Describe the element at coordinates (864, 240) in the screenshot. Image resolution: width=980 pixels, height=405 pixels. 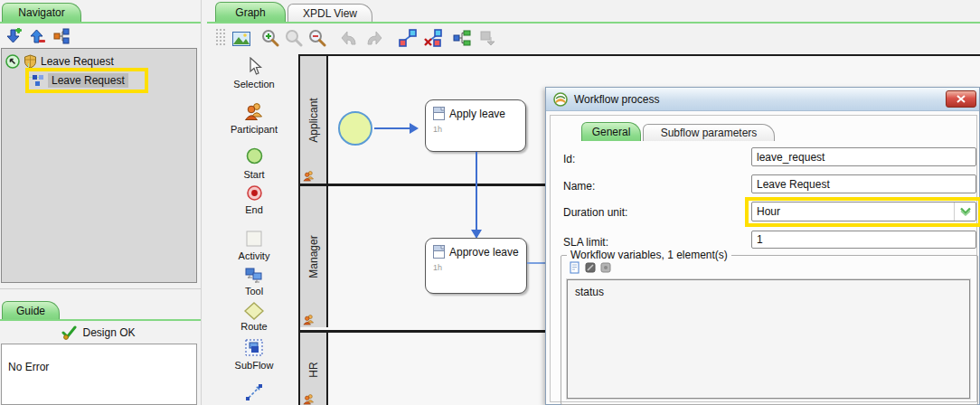
I see `sla-limit-field: 1` at that location.